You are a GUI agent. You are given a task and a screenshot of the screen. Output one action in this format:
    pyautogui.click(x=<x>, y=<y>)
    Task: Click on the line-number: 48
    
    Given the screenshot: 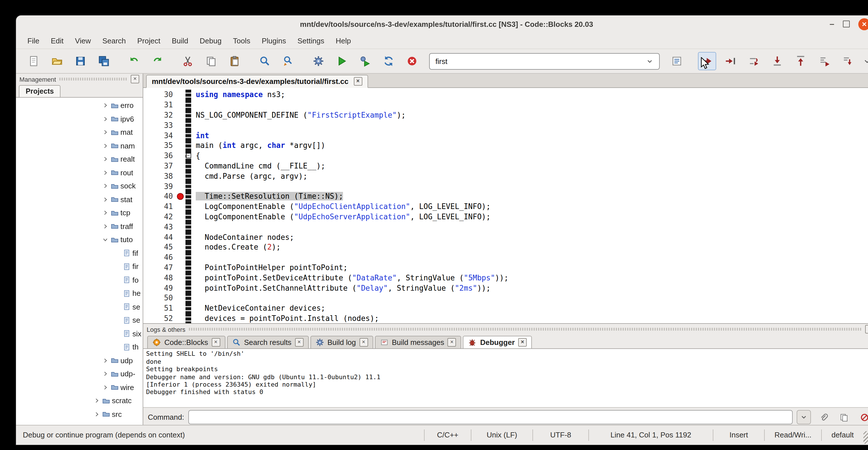 What is the action you would take?
    pyautogui.click(x=159, y=278)
    